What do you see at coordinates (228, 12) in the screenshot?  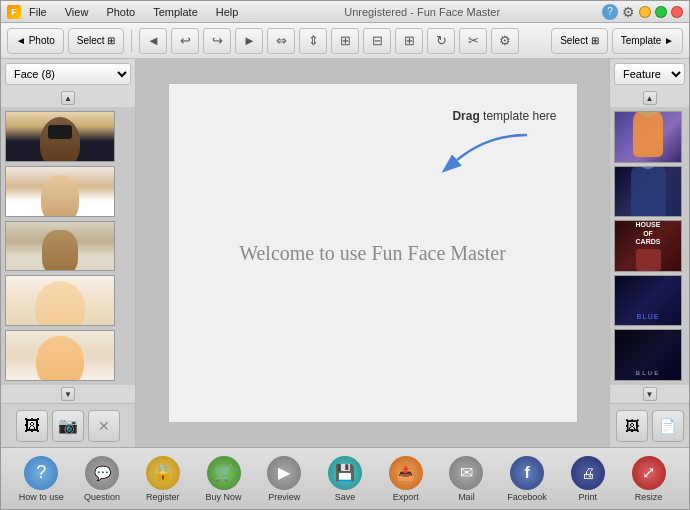 I see `menu-help: Help` at bounding box center [228, 12].